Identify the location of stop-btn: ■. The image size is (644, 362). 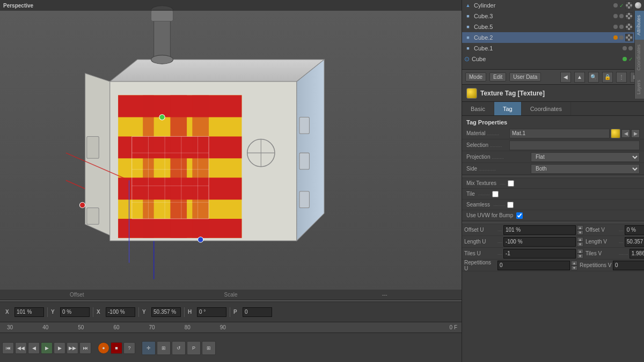
(116, 348).